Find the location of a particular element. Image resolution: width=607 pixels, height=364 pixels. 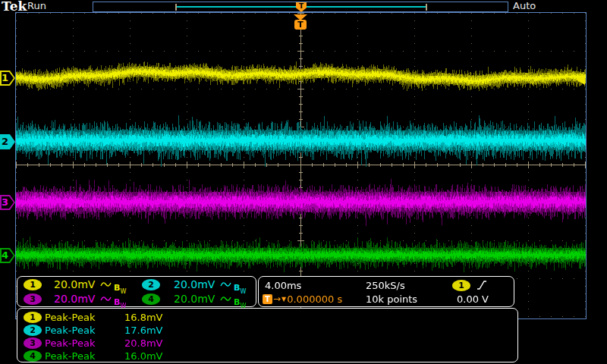

channel-1-scale: 20.0mV is located at coordinates (74, 284).